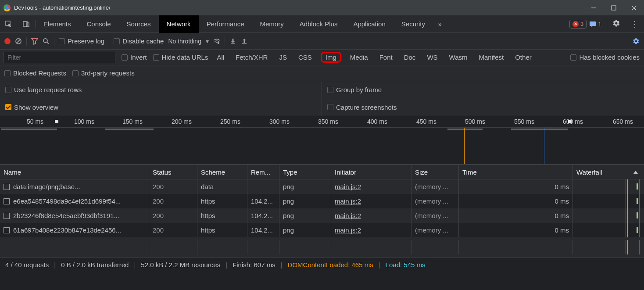 Image resolution: width=644 pixels, height=290 pixels. Describe the element at coordinates (220, 57) in the screenshot. I see `filter-type-all: All` at that location.